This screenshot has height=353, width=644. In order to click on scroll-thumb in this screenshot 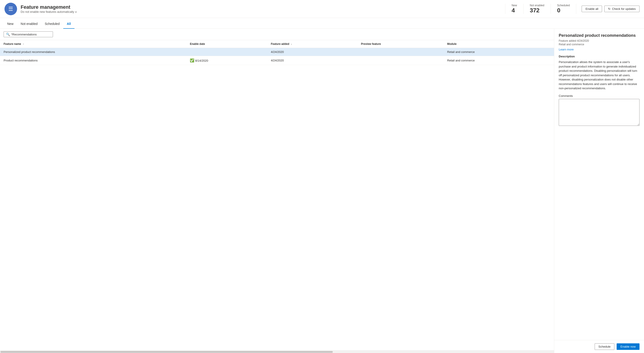, I will do `click(166, 352)`.